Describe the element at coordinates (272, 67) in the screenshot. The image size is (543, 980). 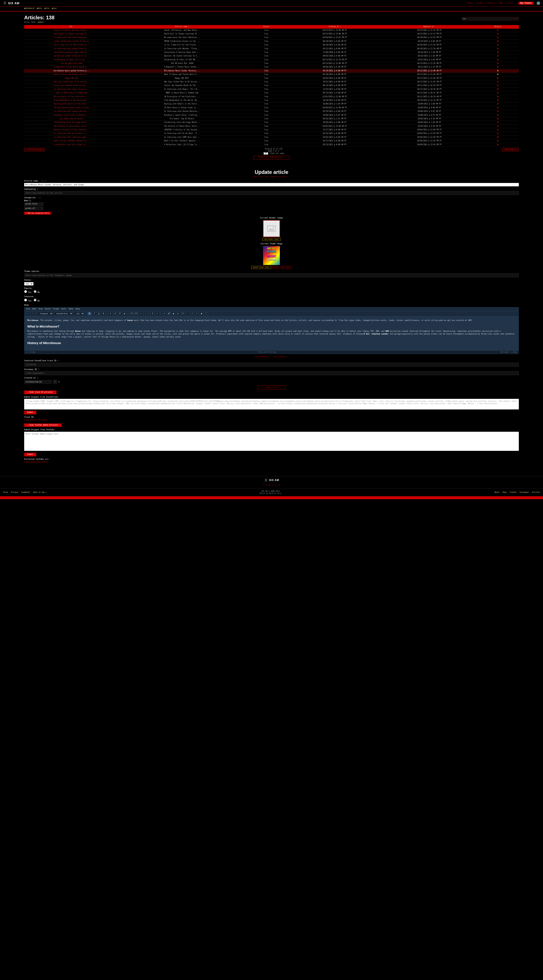
I see `table-row: a-beginners-techno-music-guide-b...A Beg…` at that location.